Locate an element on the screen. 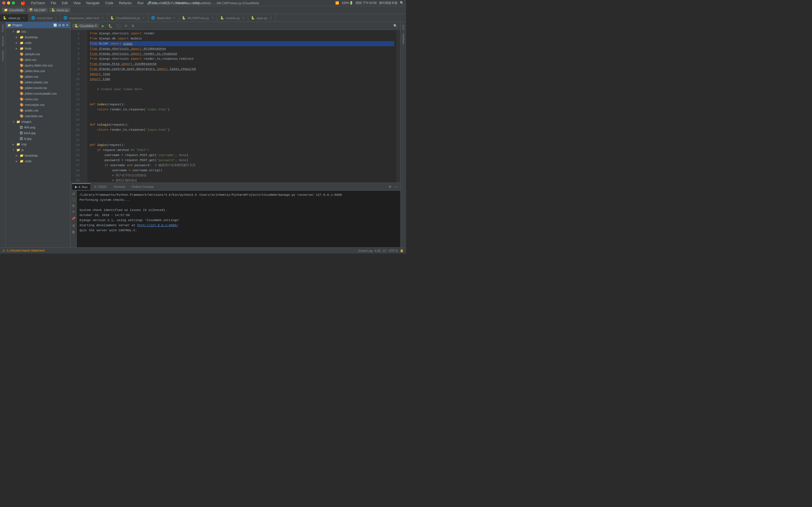  run-tab-terminal: Terminal is located at coordinates (119, 187).